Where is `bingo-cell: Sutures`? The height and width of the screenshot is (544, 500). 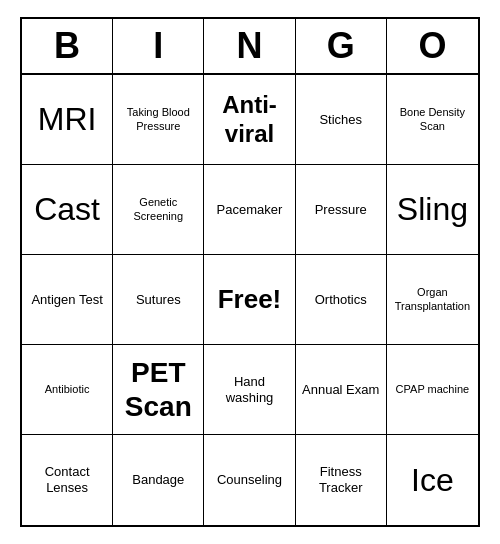
bingo-cell: Sutures is located at coordinates (158, 300).